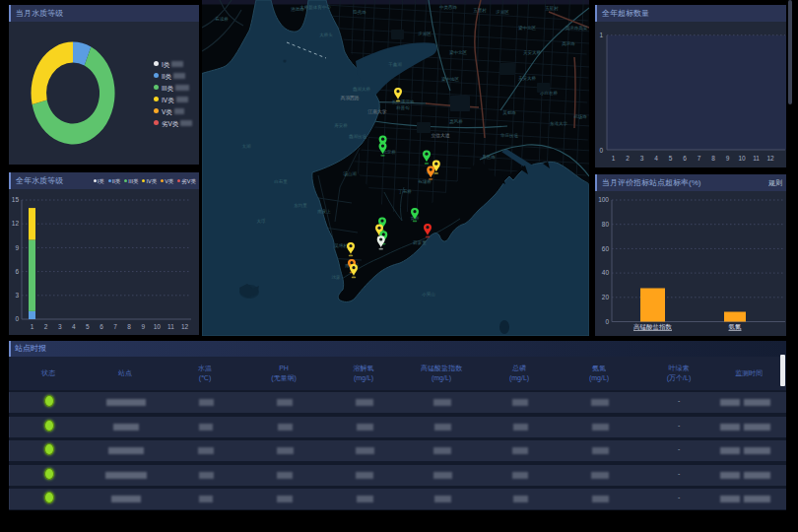 This screenshot has height=532, width=798. Describe the element at coordinates (405, 191) in the screenshot. I see `svg-text: 丁石桥` at that location.